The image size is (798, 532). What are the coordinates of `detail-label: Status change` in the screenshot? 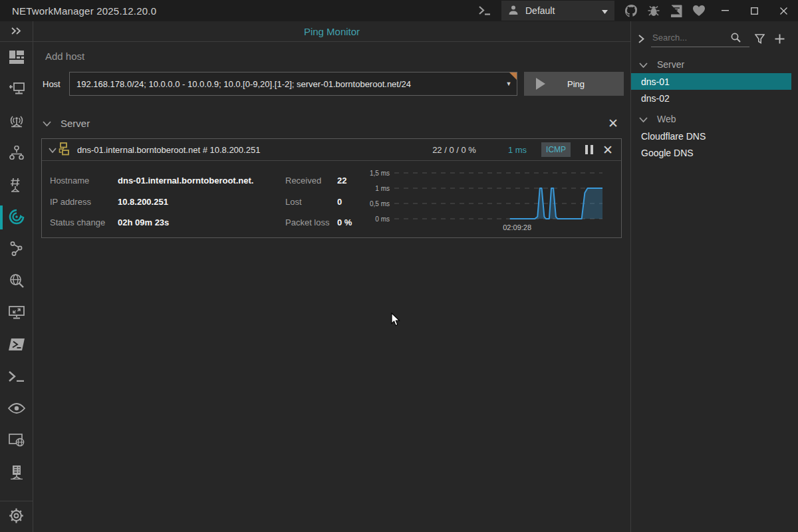 It's located at (84, 222).